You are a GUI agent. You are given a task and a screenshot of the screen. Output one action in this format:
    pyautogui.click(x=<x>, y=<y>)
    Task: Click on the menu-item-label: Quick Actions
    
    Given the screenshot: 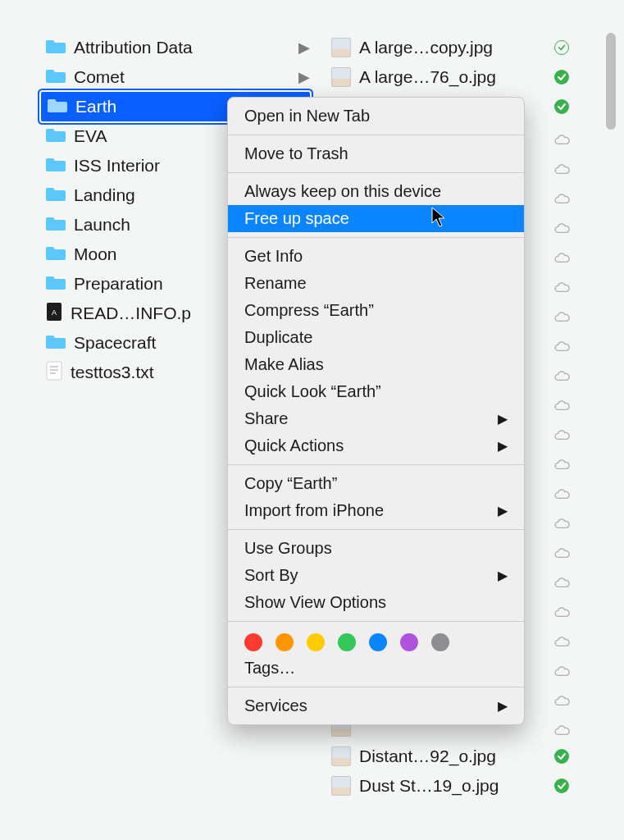 What is the action you would take?
    pyautogui.click(x=294, y=446)
    